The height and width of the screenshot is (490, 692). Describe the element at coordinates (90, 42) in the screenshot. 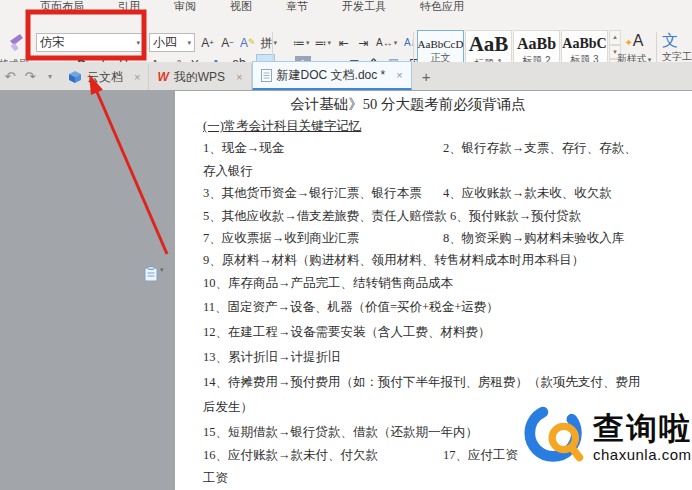

I see `font-name-combobox: 仿宋▾` at that location.